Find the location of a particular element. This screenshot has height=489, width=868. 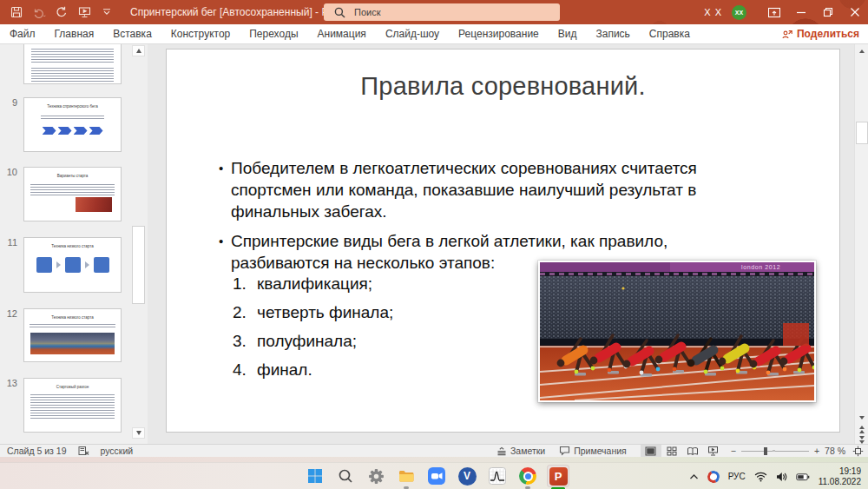

slideshow-icon is located at coordinates (85, 12).